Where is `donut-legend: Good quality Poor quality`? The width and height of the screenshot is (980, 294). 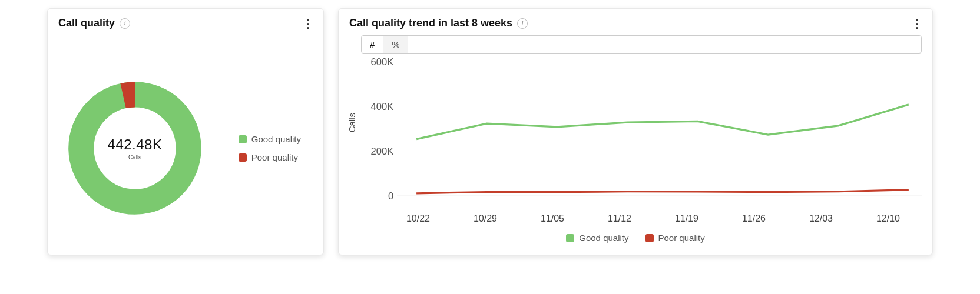
donut-legend: Good quality Poor quality is located at coordinates (270, 148).